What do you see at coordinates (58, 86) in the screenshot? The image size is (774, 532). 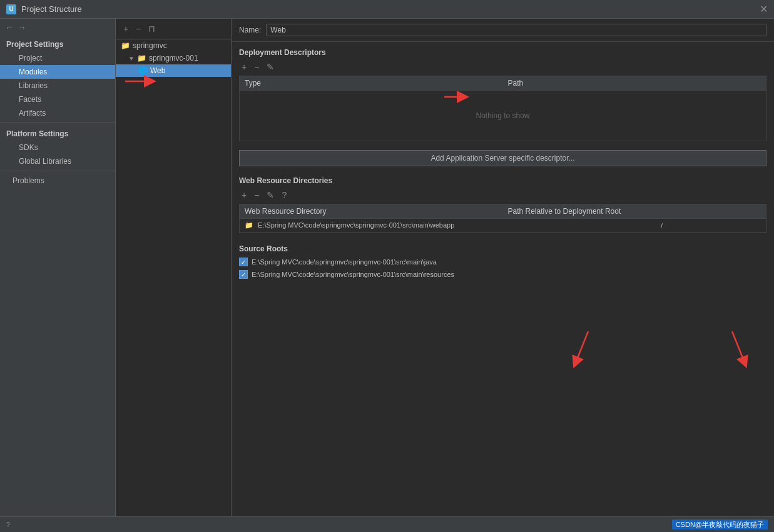 I see `sidebar-item-libraries: Libraries` at bounding box center [58, 86].